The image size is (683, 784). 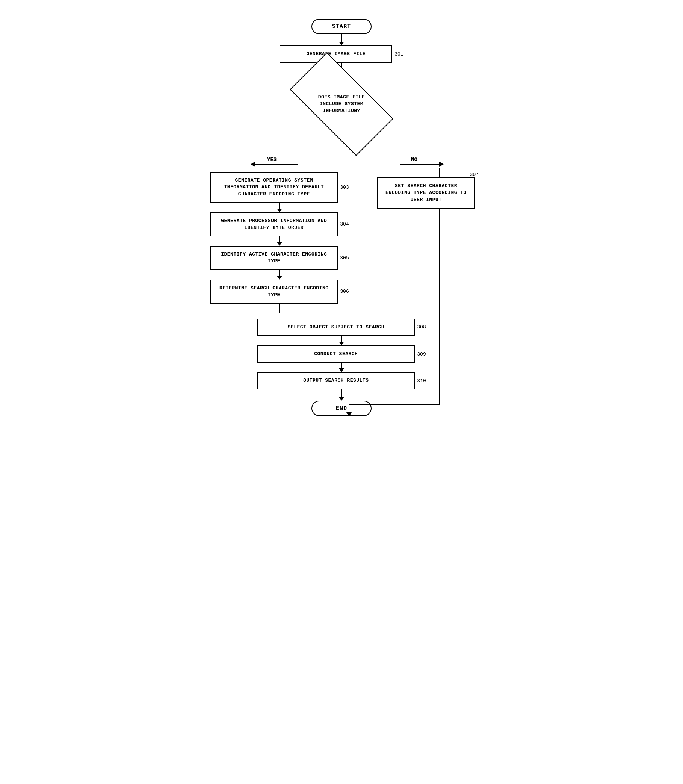 I want to click on end-node: END, so click(x=342, y=408).